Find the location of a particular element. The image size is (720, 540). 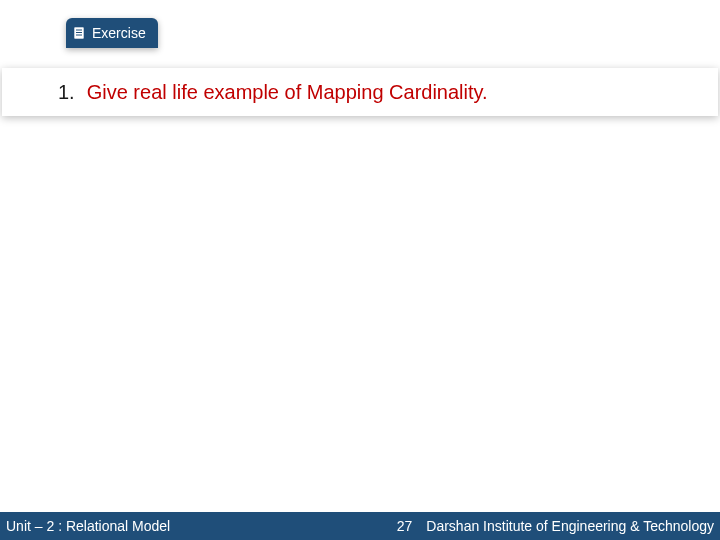

section-tab: Exercise is located at coordinates (112, 33).